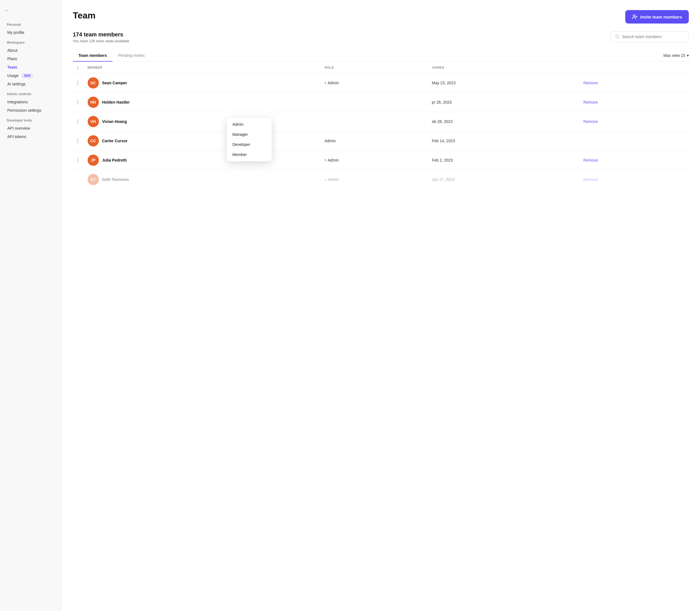 The width and height of the screenshot is (700, 611). I want to click on col-role: ROLE, so click(374, 68).